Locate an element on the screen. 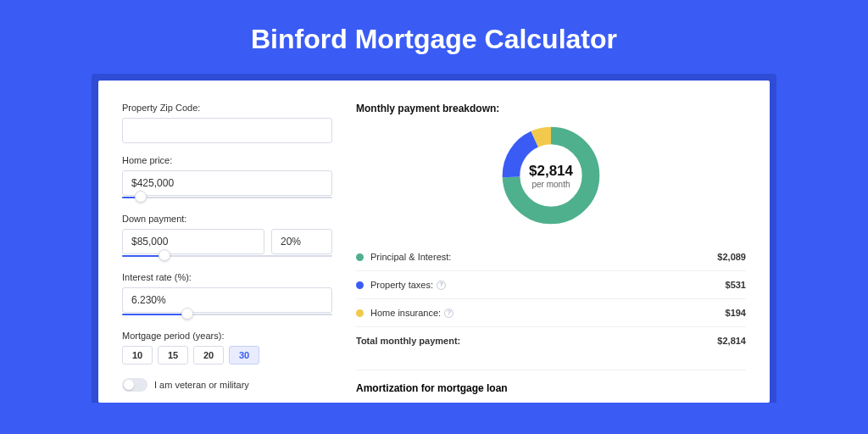 Image resolution: width=868 pixels, height=434 pixels. legend: Principal & Interest:$2,089Property taxe… is located at coordinates (551, 285).